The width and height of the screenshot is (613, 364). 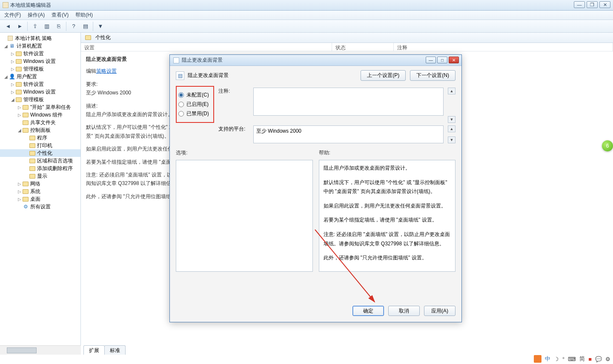 What do you see at coordinates (40, 153) in the screenshot?
I see `tree-personalization: 个性化` at bounding box center [40, 153].